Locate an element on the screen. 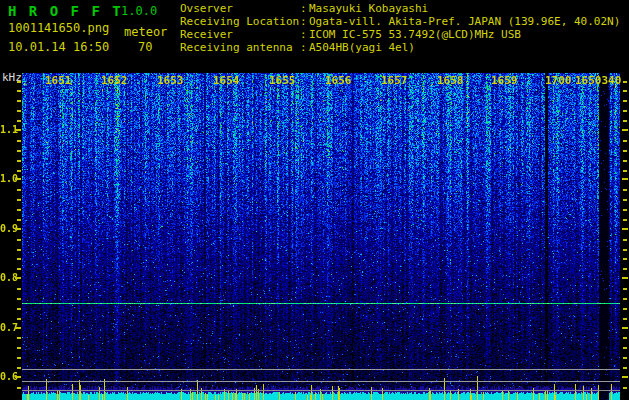 The height and width of the screenshot is (400, 629). freq-label: 0.9 is located at coordinates (8, 229).